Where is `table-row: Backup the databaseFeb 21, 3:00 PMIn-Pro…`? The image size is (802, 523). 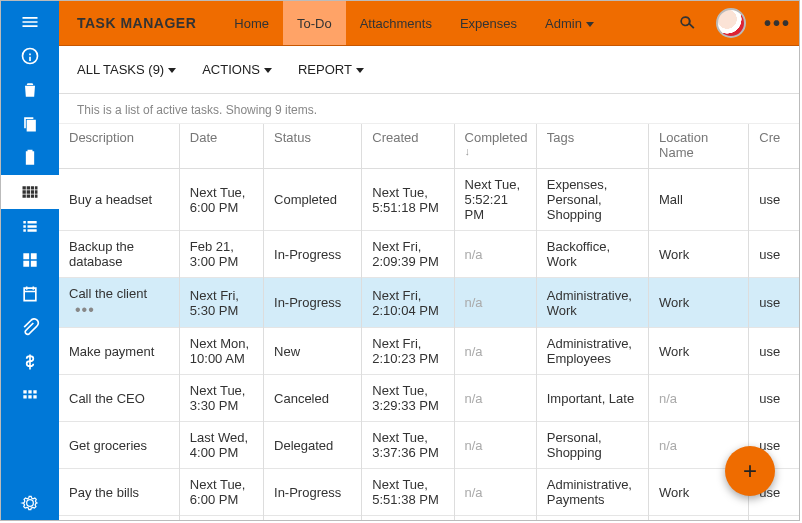
table-row: Backup the databaseFeb 21, 3:00 PMIn-Pro… is located at coordinates (429, 254).